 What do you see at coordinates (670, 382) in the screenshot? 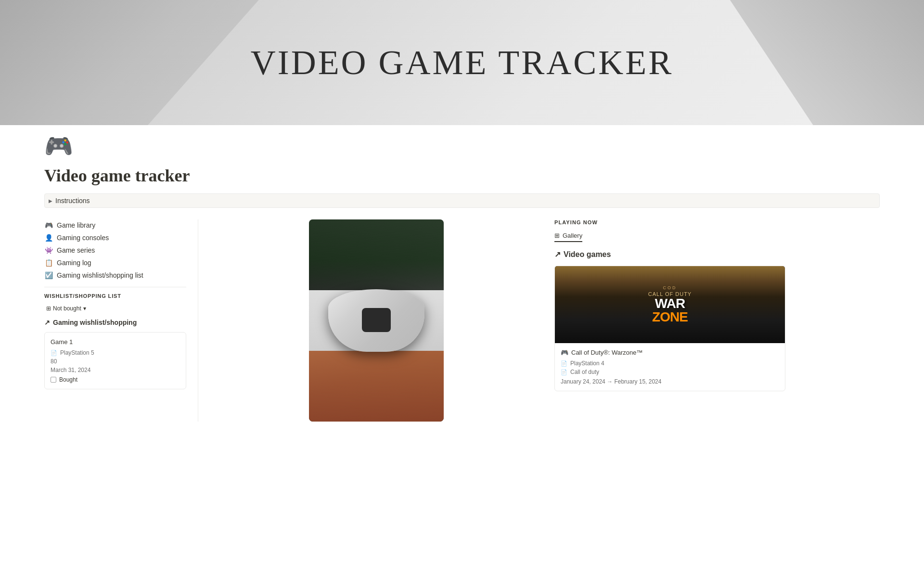
I see `date-range: January 24, 2024 → February 15, 2024` at bounding box center [670, 382].